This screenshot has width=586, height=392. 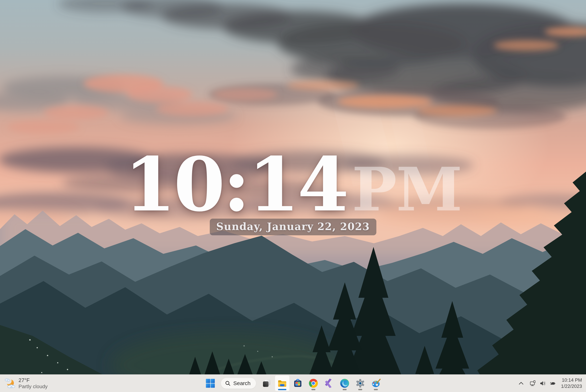 What do you see at coordinates (360, 383) in the screenshot?
I see `settings-gear-icon` at bounding box center [360, 383].